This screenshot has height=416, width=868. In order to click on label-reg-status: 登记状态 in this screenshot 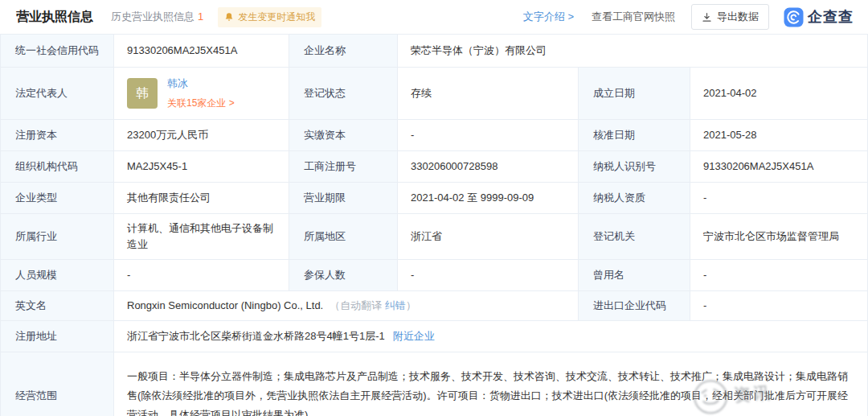, I will do `click(342, 93)`.